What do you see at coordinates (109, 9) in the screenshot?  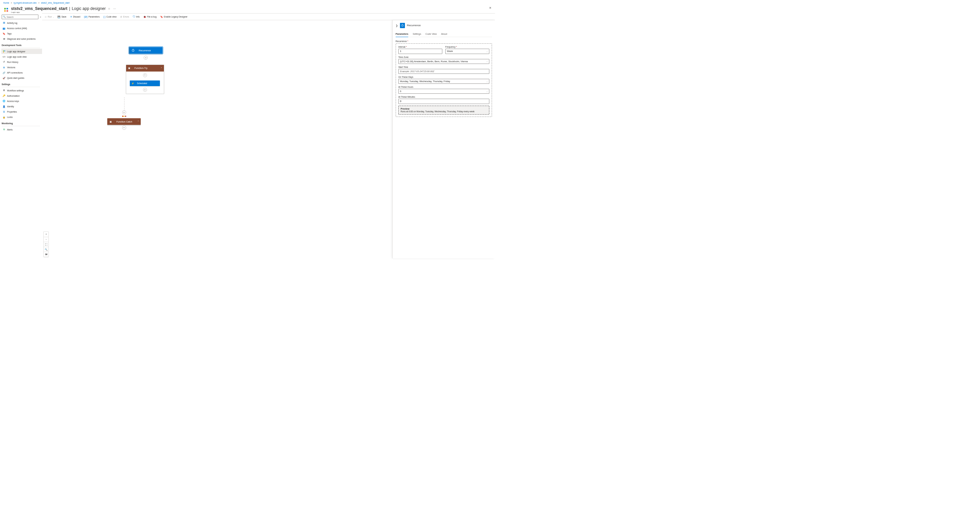 I see `pin-button: ☆` at bounding box center [109, 9].